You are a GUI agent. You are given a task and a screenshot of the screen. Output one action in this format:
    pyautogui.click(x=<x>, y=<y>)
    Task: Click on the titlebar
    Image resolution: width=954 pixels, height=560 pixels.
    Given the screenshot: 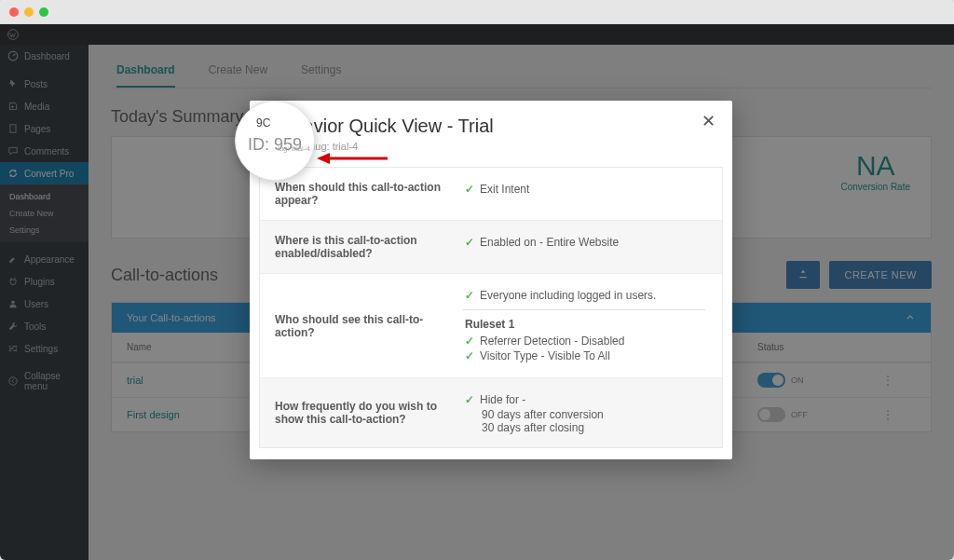 What is the action you would take?
    pyautogui.click(x=477, y=12)
    